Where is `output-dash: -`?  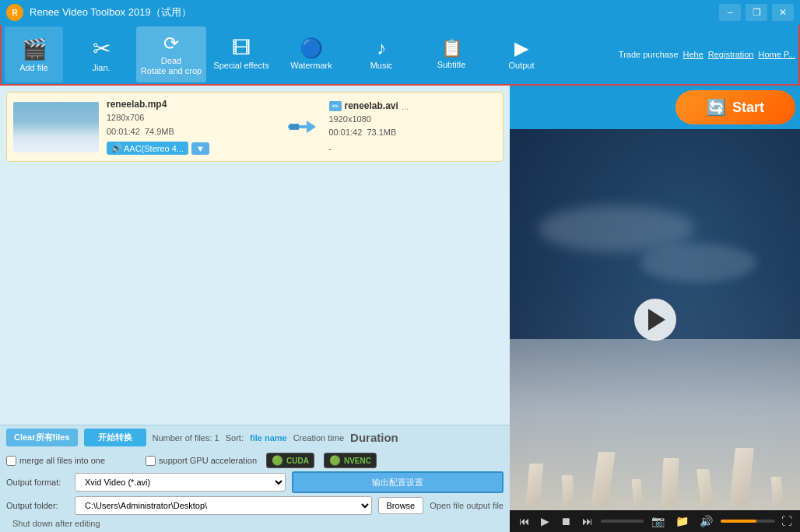
output-dash: - is located at coordinates (331, 149).